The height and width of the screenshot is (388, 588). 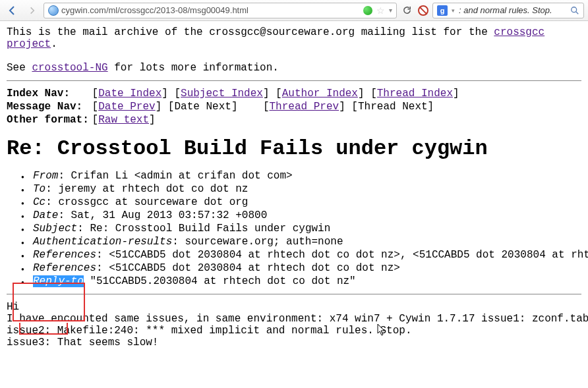 I want to click on intro-line: This is the mail archive of the crossgcc…, so click(x=294, y=38).